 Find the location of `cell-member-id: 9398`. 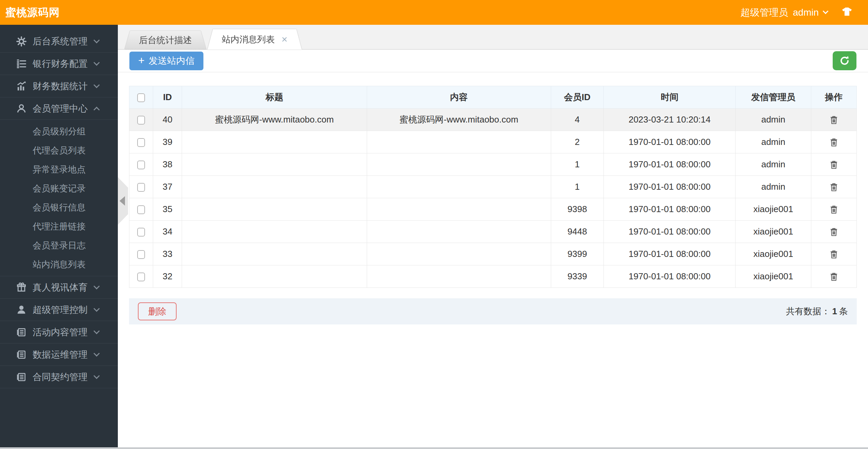

cell-member-id: 9398 is located at coordinates (577, 209).